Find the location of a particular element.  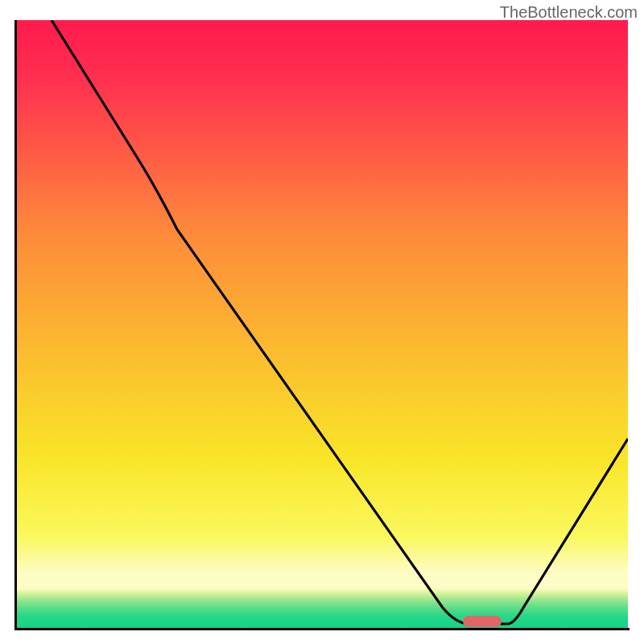

y-axis is located at coordinates (16, 325).